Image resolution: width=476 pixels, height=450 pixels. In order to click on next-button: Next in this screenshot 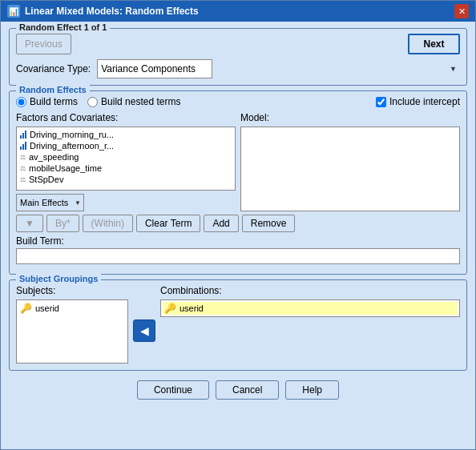, I will do `click(434, 44)`.